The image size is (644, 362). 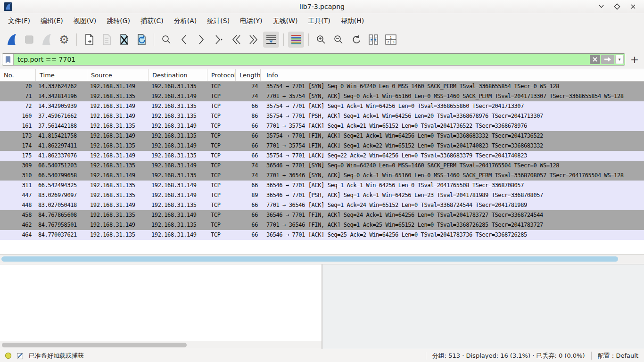 What do you see at coordinates (483, 306) in the screenshot?
I see `packet-bytes-pane` at bounding box center [483, 306].